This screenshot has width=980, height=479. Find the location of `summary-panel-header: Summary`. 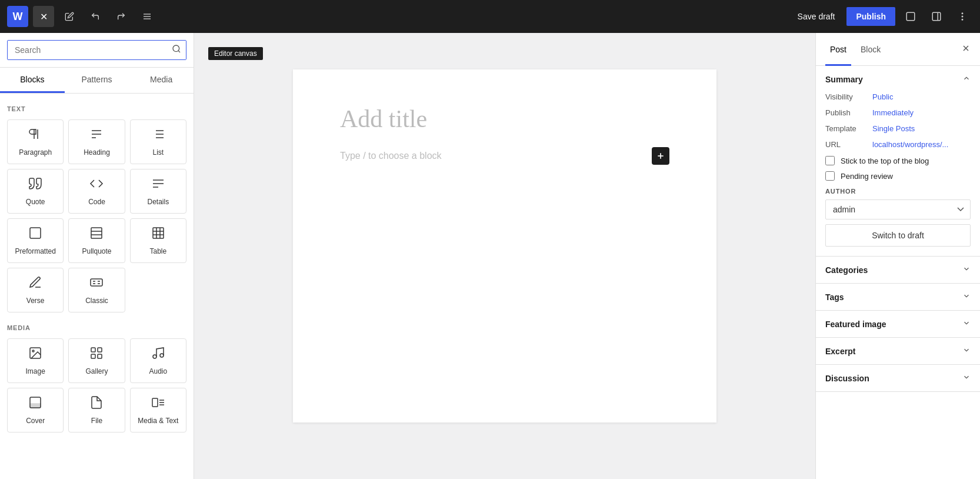

summary-panel-header: Summary is located at coordinates (898, 79).